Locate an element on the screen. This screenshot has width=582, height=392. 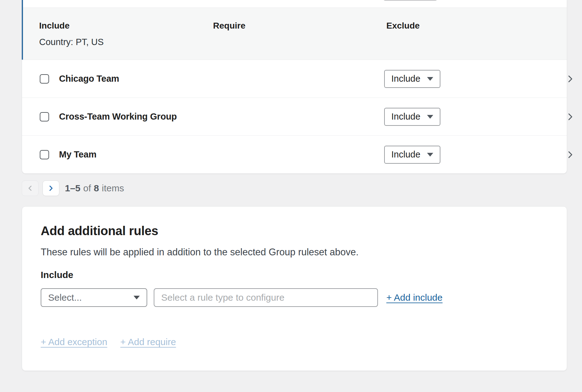
rules-card-description: These rules will be applied in addition … is located at coordinates (294, 252).